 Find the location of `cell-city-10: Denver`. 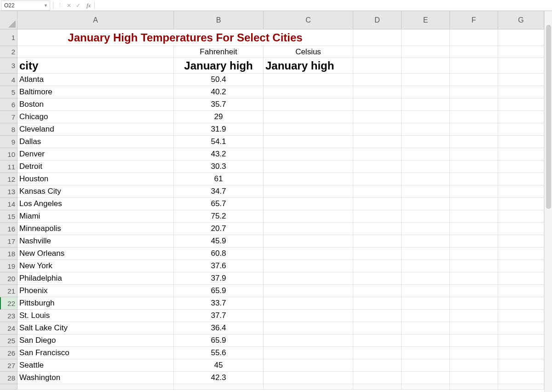

cell-city-10: Denver is located at coordinates (96, 155).